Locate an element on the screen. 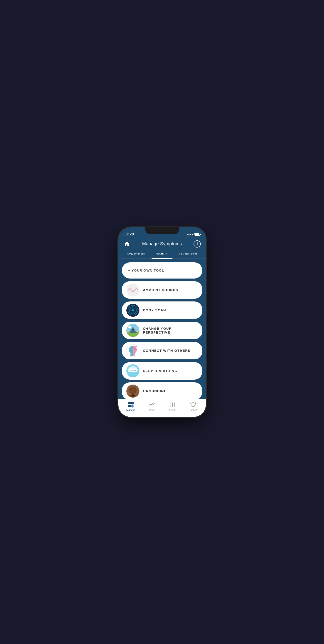 This screenshot has width=324, height=644. connect-others-label: CONNECT WITH OTHERS is located at coordinates (167, 350).